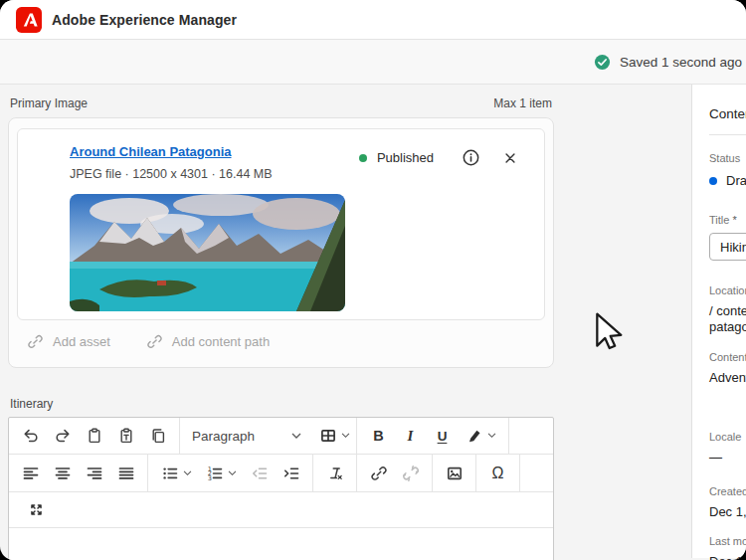 This screenshot has width=746, height=560. Describe the element at coordinates (259, 473) in the screenshot. I see `decrease-indent-icon` at that location.